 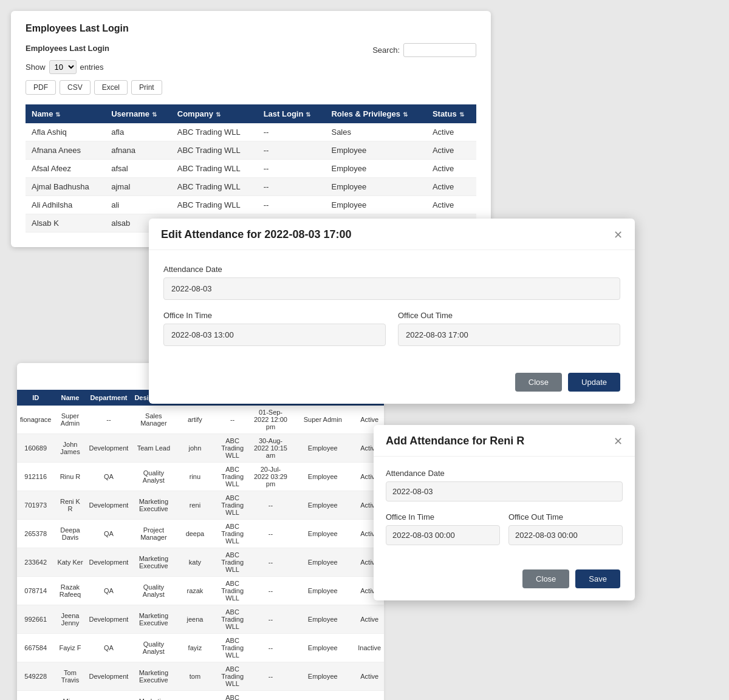 What do you see at coordinates (618, 235) in the screenshot?
I see `edit-modal-close-icon: ✕` at bounding box center [618, 235].